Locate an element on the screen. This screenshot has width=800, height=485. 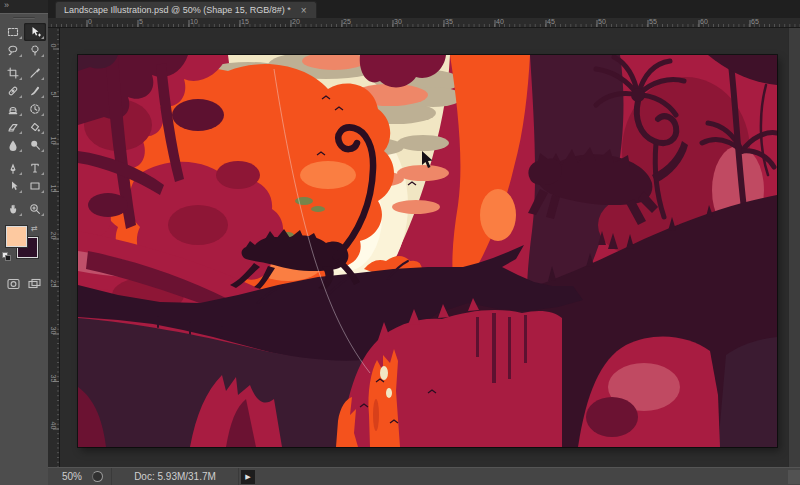
document-tab-title: Landscape Illustration.psd @ 50% (Shape … is located at coordinates (178, 10).